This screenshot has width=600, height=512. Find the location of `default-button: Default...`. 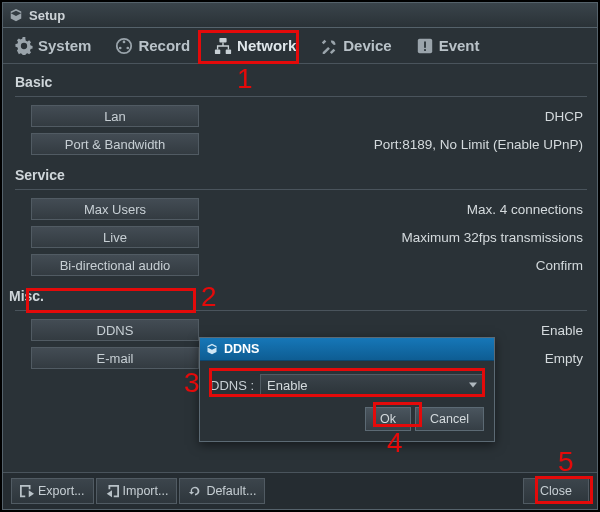

default-button: Default... is located at coordinates (222, 491).